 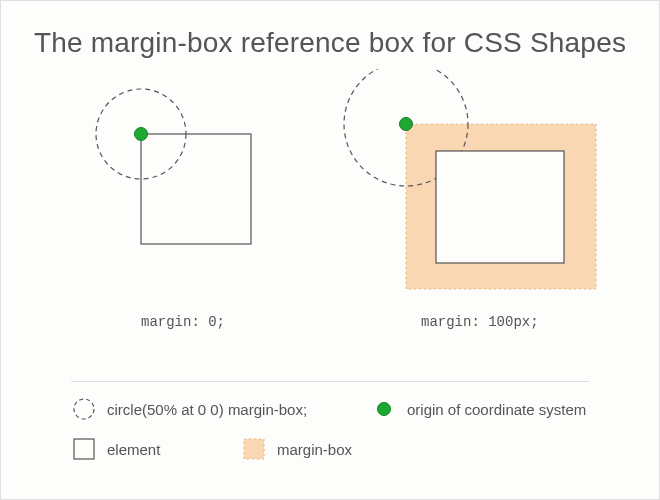 I want to click on legend-item-element: element, so click(x=156, y=449).